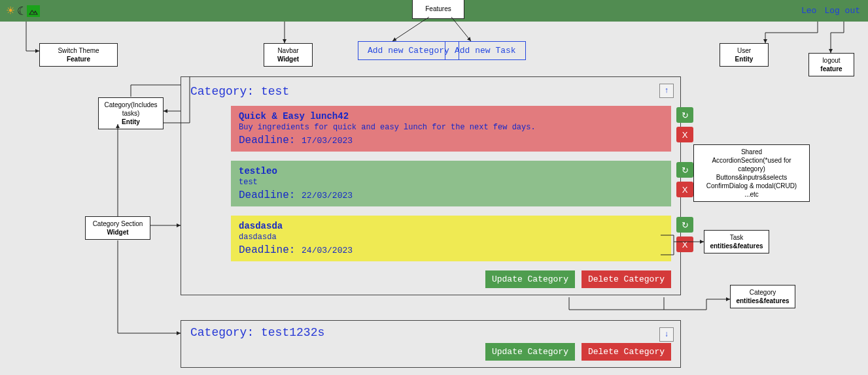 The image size is (868, 375). What do you see at coordinates (451, 184) in the screenshot?
I see `task-item: testleo test Deadline: 22/03/2023 ↻ X` at bounding box center [451, 184].